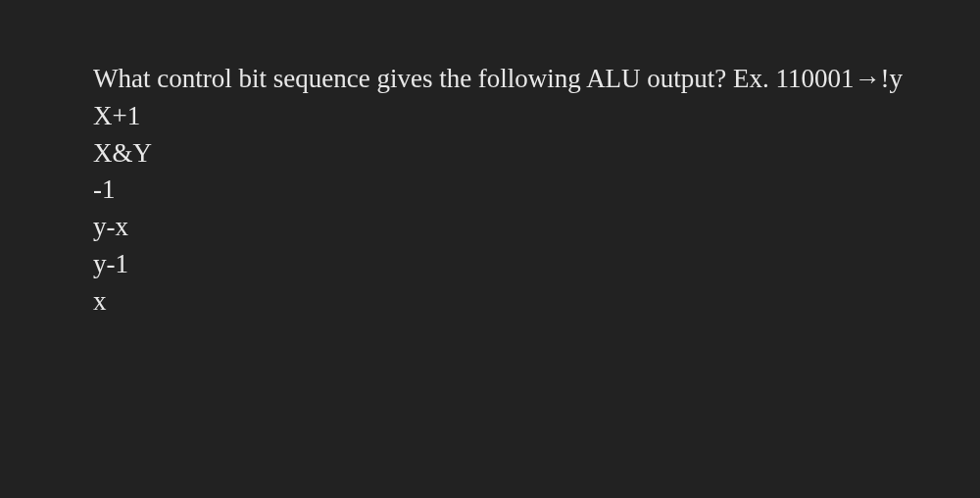  Describe the element at coordinates (537, 302) in the screenshot. I see `question-item: x` at that location.